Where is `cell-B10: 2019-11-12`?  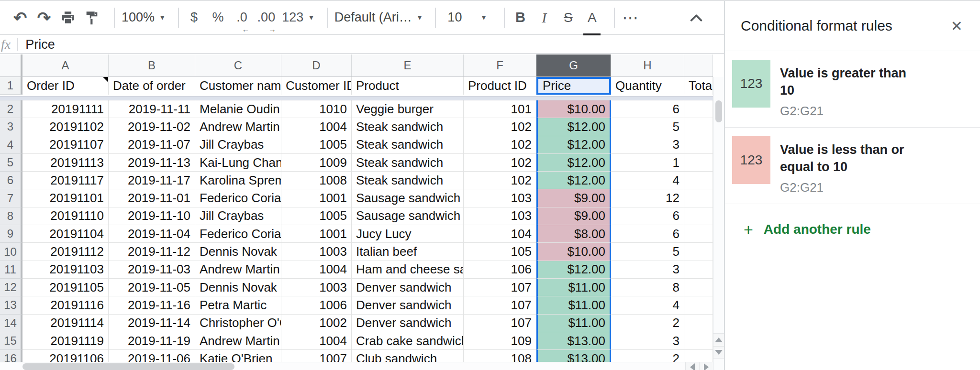
cell-B10: 2019-11-12 is located at coordinates (152, 251).